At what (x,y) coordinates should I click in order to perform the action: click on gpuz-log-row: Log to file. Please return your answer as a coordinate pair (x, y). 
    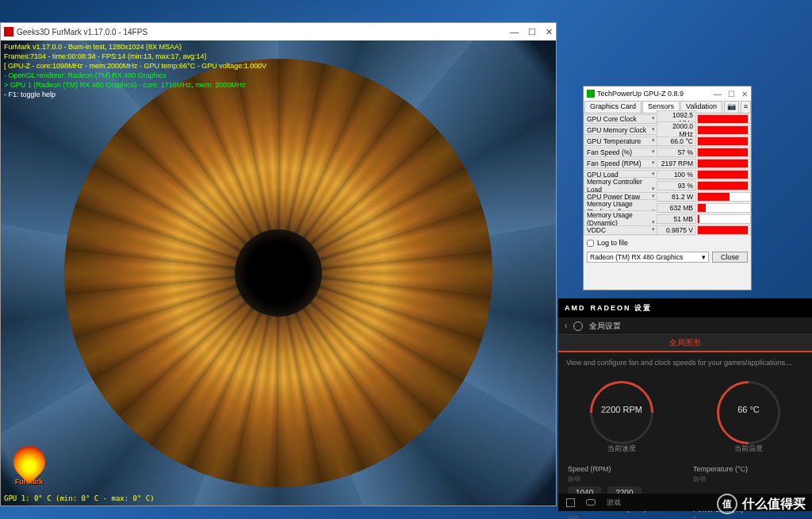
    Looking at the image, I should click on (668, 243).